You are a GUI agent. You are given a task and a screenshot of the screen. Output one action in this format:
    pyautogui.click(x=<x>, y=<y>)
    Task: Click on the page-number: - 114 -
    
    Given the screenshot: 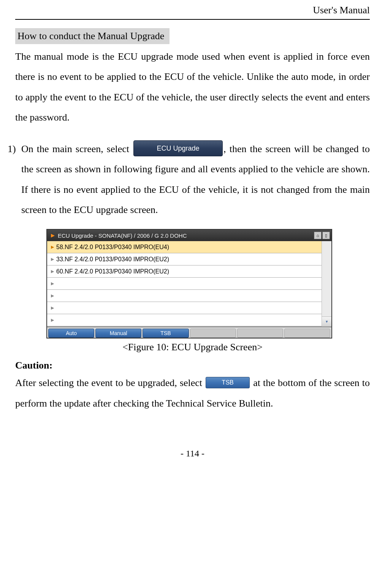 What is the action you would take?
    pyautogui.click(x=192, y=453)
    